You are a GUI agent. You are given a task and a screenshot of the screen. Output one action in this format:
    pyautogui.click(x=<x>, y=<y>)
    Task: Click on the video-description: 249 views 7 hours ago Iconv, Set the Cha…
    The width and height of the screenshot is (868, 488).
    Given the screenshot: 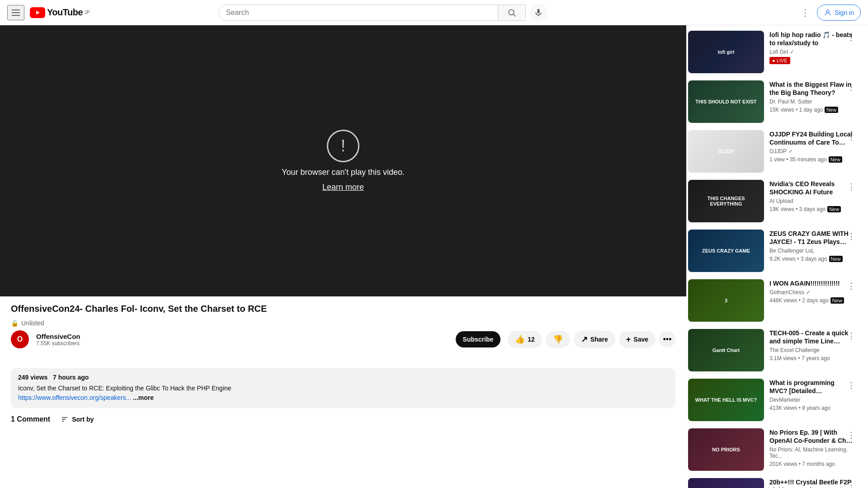 What is the action you would take?
    pyautogui.click(x=343, y=388)
    